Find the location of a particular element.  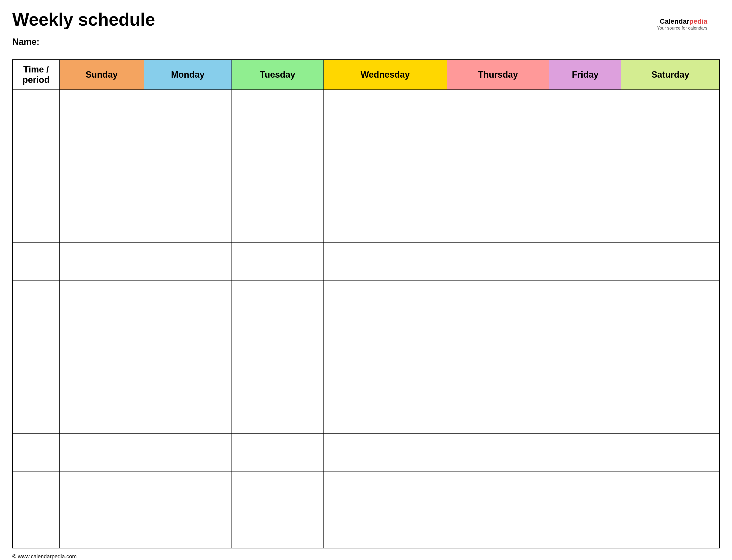

table-row is located at coordinates (366, 185).